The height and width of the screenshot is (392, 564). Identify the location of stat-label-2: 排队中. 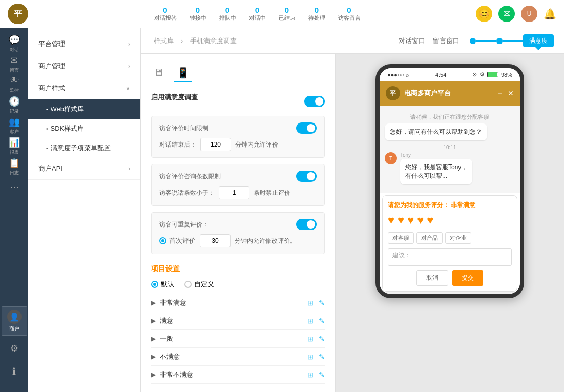
(227, 18).